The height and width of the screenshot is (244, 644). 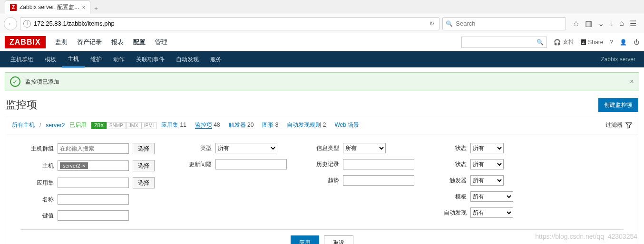 I want to click on filter-col-4: 状态 所有 状态 所有 触发器 所有 模板 所有 自动发现 所有, so click(x=476, y=182).